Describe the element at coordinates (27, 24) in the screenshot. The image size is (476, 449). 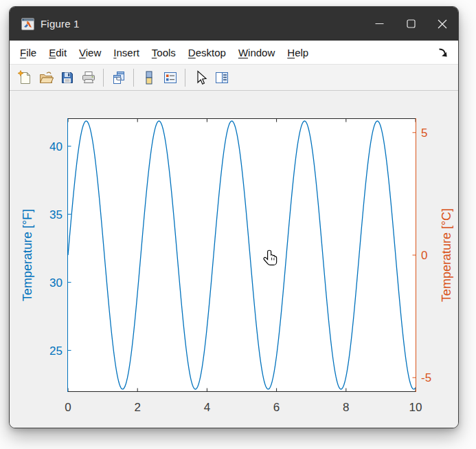
I see `matlab-figure-icon` at that location.